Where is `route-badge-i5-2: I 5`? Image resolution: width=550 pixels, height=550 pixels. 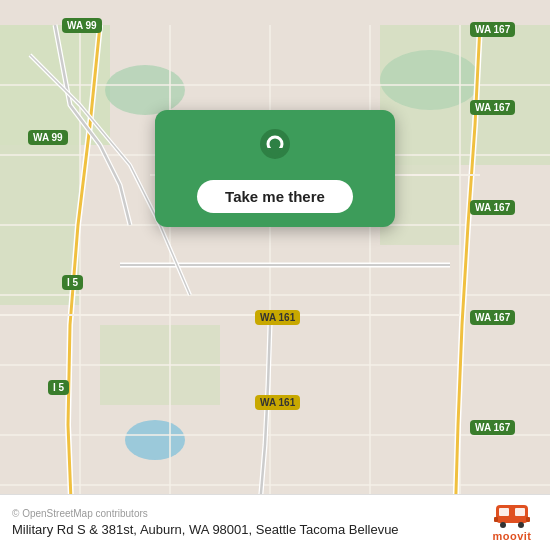
route-badge-i5-2: I 5 is located at coordinates (58, 388).